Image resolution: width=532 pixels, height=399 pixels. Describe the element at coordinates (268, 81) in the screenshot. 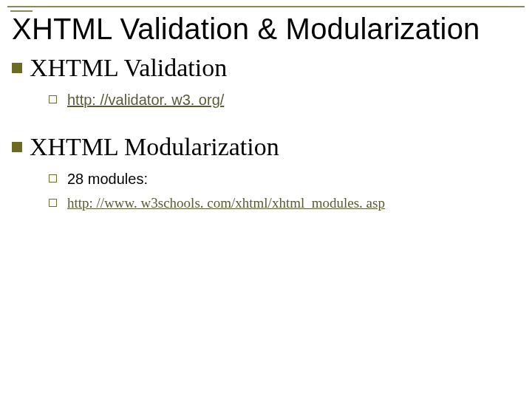

I see `section-validation: XHTML Validation http: //validator. w3. …` at that location.